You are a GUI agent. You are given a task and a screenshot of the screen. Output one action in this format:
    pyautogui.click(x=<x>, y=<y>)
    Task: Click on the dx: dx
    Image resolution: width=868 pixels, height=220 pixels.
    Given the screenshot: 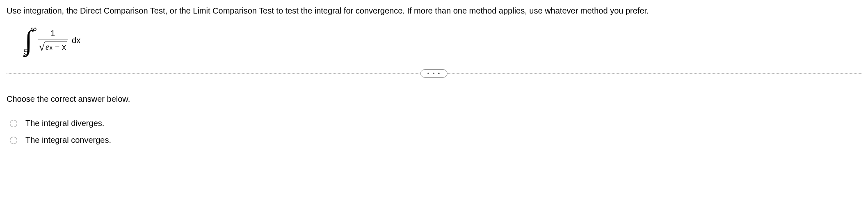 What is the action you would take?
    pyautogui.click(x=76, y=40)
    